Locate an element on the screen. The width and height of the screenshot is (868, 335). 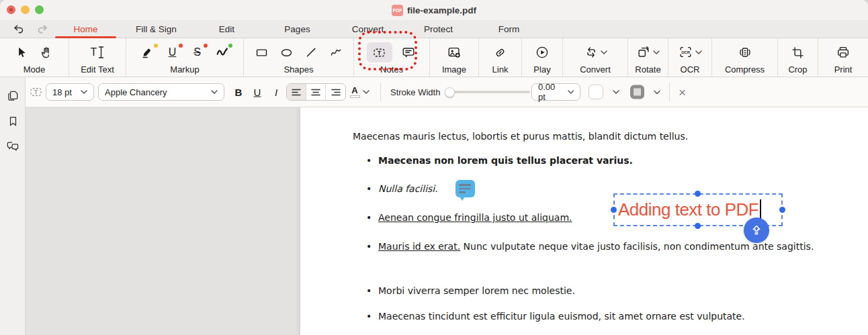
draw-tool-button is located at coordinates (222, 52).